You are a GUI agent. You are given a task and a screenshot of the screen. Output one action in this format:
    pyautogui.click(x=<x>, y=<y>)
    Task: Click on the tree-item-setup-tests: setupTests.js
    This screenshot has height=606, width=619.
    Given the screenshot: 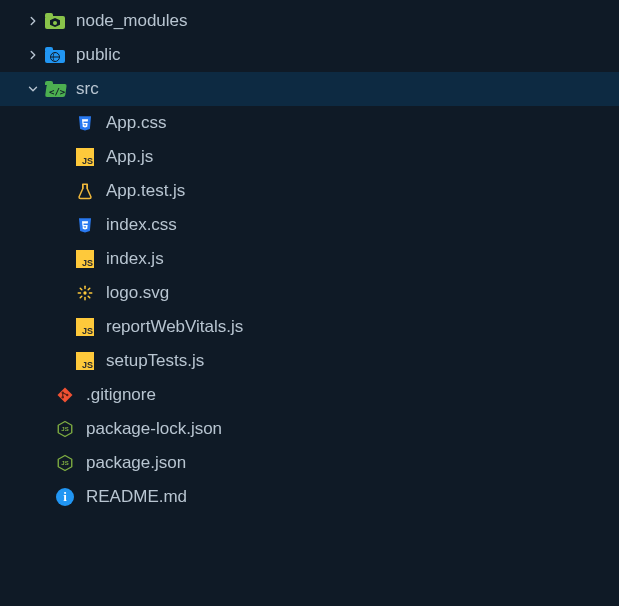 What is the action you would take?
    pyautogui.click(x=310, y=361)
    